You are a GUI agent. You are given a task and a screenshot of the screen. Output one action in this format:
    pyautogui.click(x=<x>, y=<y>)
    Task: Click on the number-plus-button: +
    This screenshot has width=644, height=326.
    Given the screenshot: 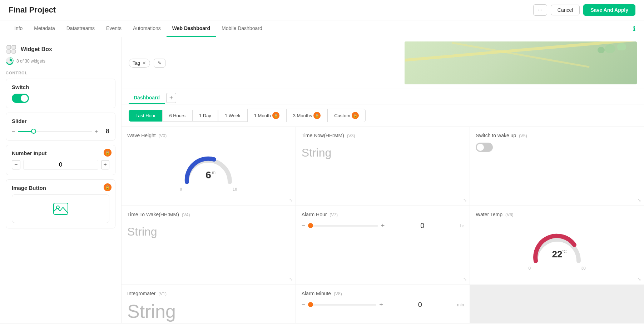 What is the action you would take?
    pyautogui.click(x=105, y=165)
    